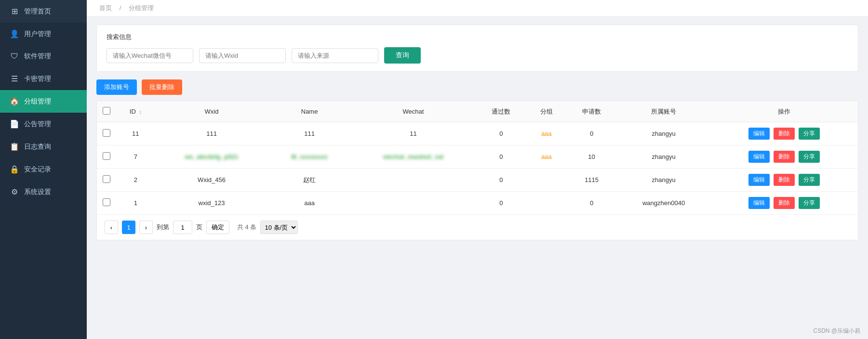 Image resolution: width=868 pixels, height=339 pixels. Describe the element at coordinates (14, 146) in the screenshot. I see `logs-icon: 📋` at that location.